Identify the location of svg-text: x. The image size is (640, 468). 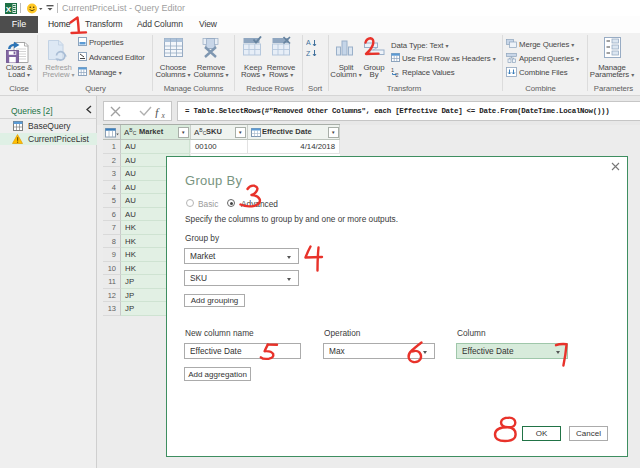
(164, 115).